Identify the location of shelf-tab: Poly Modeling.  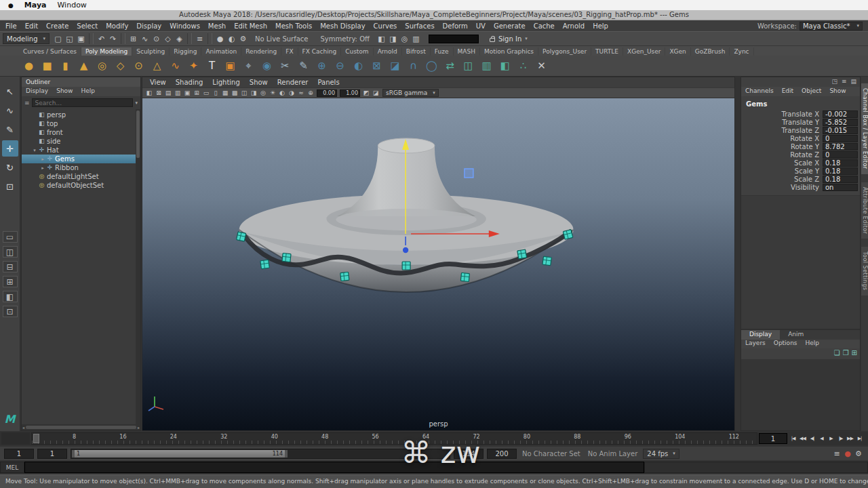
(107, 52).